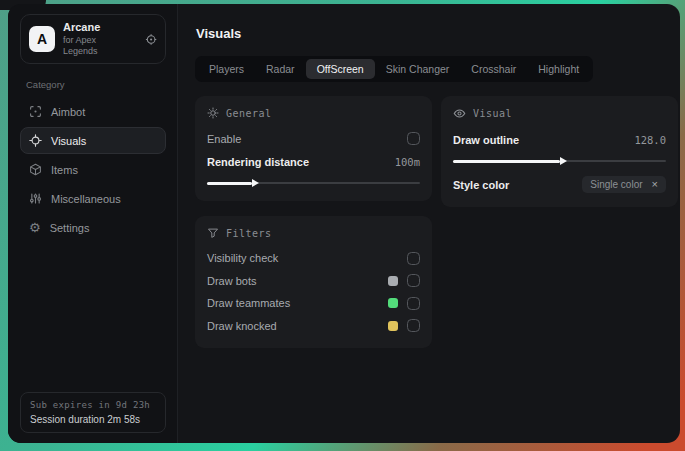 Image resolution: width=685 pixels, height=451 pixels. What do you see at coordinates (393, 281) in the screenshot?
I see `draw-bots-color-swatch` at bounding box center [393, 281].